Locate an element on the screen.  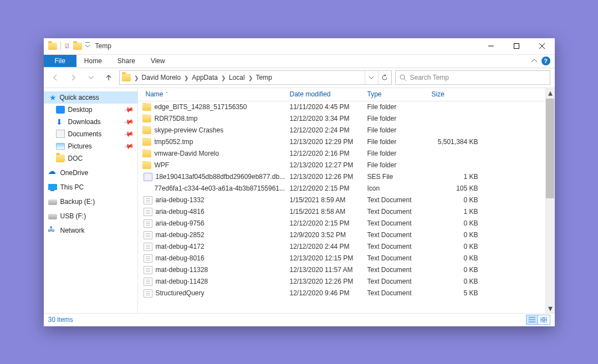
breadcrumb-item: AppData is located at coordinates (205, 78).